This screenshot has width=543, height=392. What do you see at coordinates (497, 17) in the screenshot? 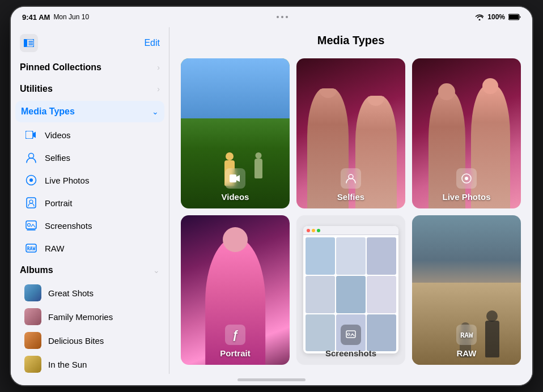
I see `battery-percent: 100%` at bounding box center [497, 17].